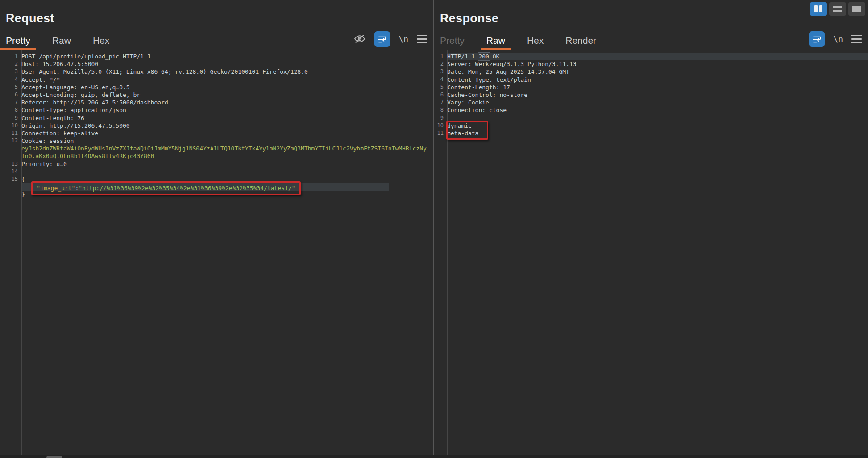  What do you see at coordinates (9, 87) in the screenshot?
I see `line-number: 5` at bounding box center [9, 87].